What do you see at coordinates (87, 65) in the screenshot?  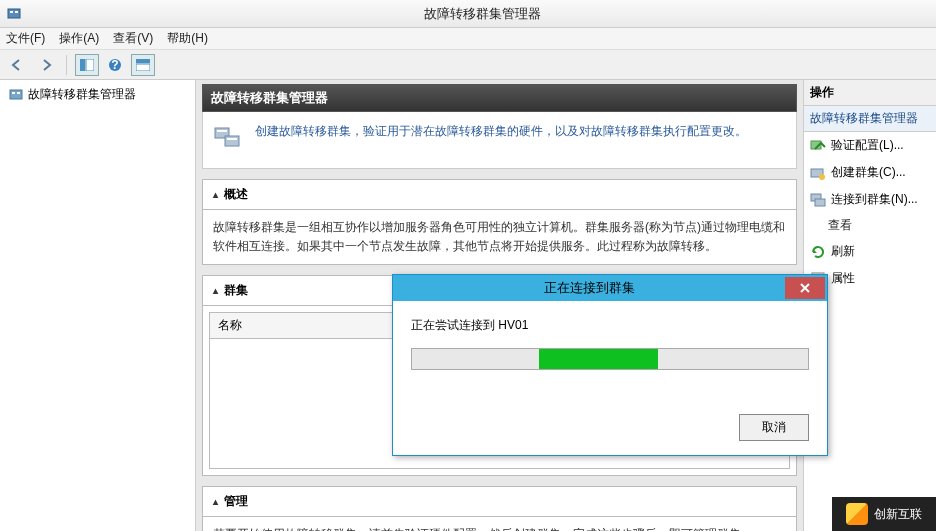 I see `view1-button` at bounding box center [87, 65].